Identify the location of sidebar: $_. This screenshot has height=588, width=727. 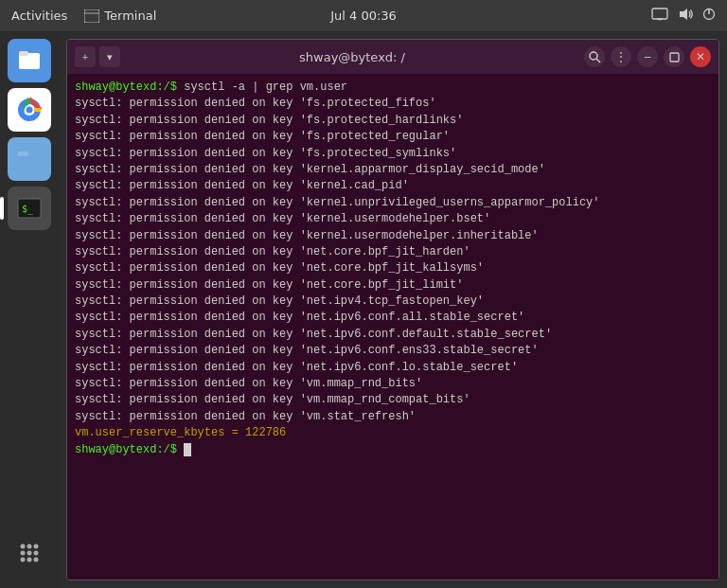
(29, 310).